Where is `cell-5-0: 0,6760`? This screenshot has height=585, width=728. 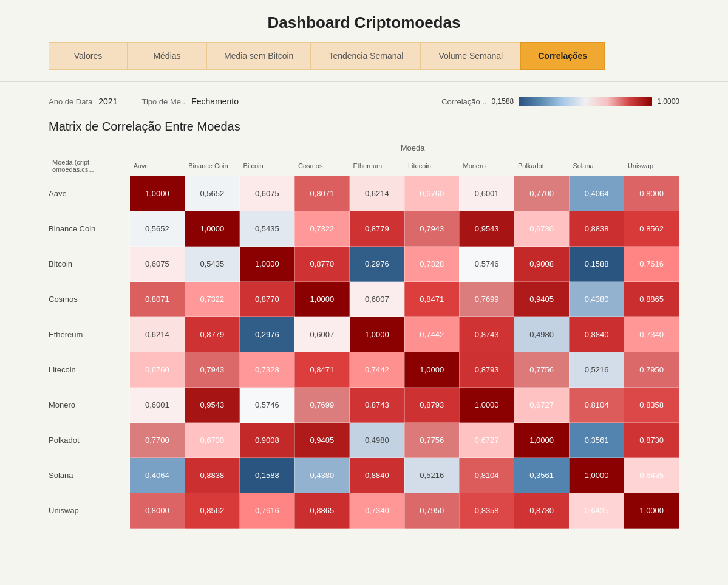 cell-5-0: 0,6760 is located at coordinates (157, 370).